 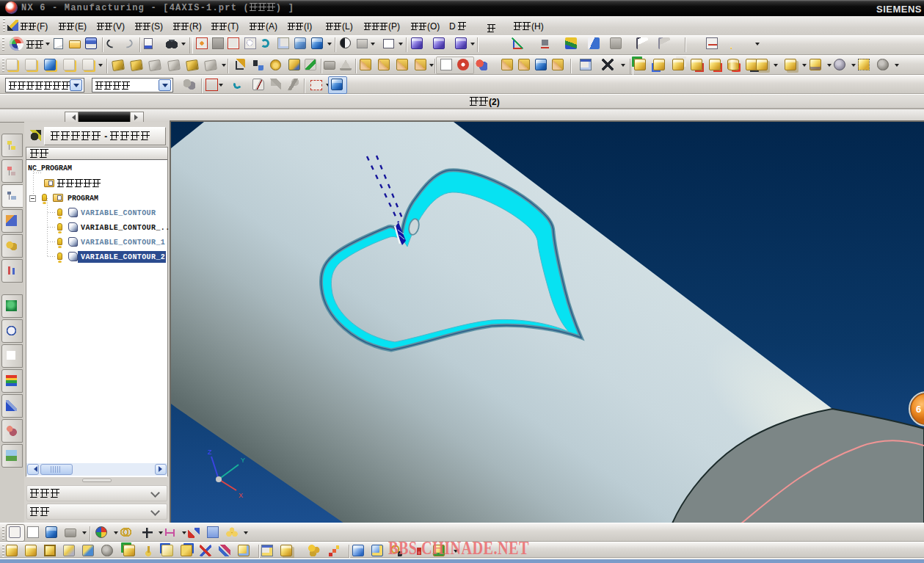 What do you see at coordinates (919, 410) in the screenshot?
I see `svg-text: 6` at bounding box center [919, 410].